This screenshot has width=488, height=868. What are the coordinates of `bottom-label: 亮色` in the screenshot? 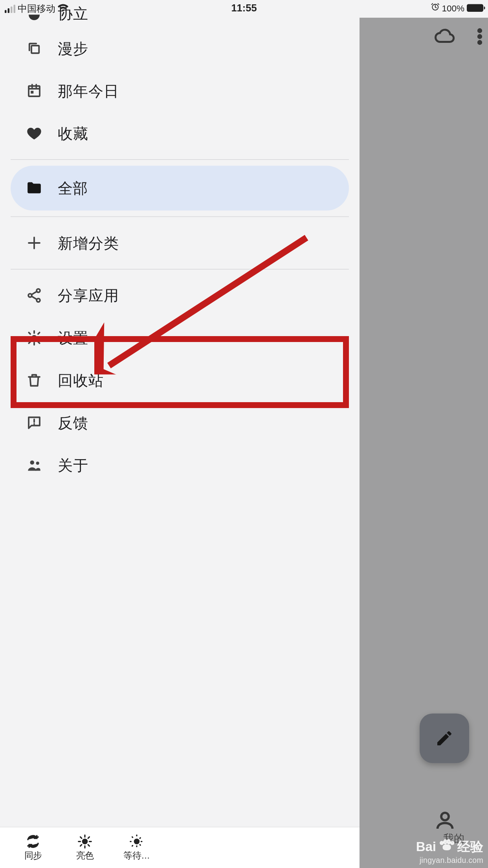 It's located at (85, 856).